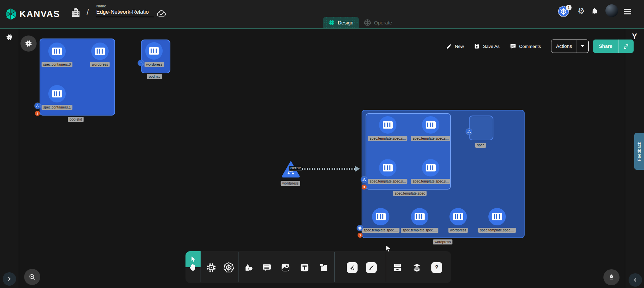 This screenshot has height=288, width=644. What do you see at coordinates (249, 268) in the screenshot?
I see `shapes-icon` at bounding box center [249, 268].